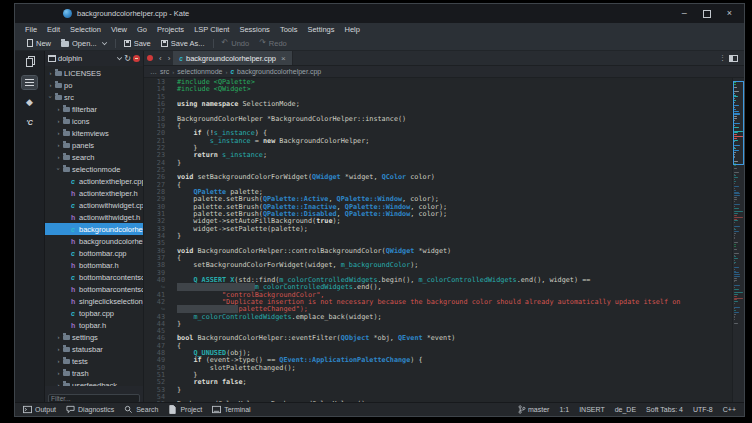 Image resolution: width=752 pixels, height=423 pixels. Describe the element at coordinates (90, 410) in the screenshot. I see `panel-button-diagnostics: Diagnostics` at that location.